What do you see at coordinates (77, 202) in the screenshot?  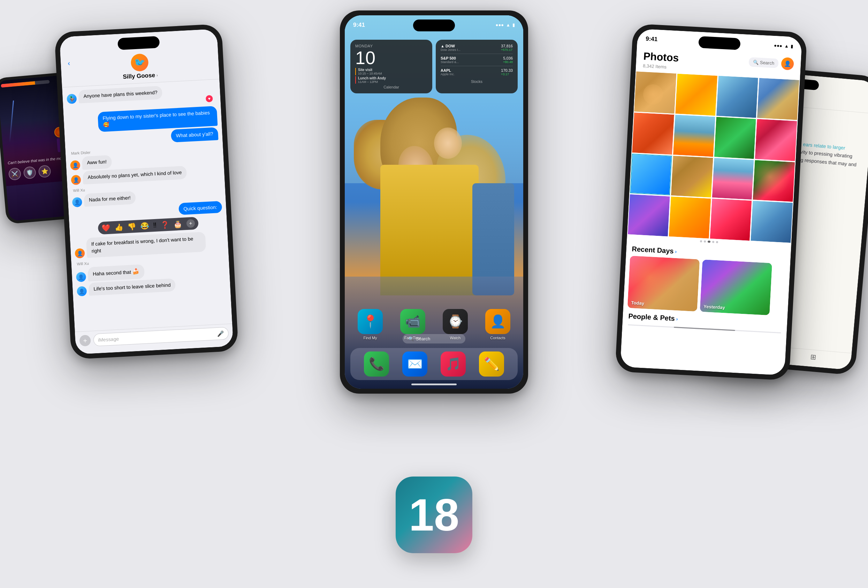 I see `sender-avatar-4: 👤` at bounding box center [77, 202].